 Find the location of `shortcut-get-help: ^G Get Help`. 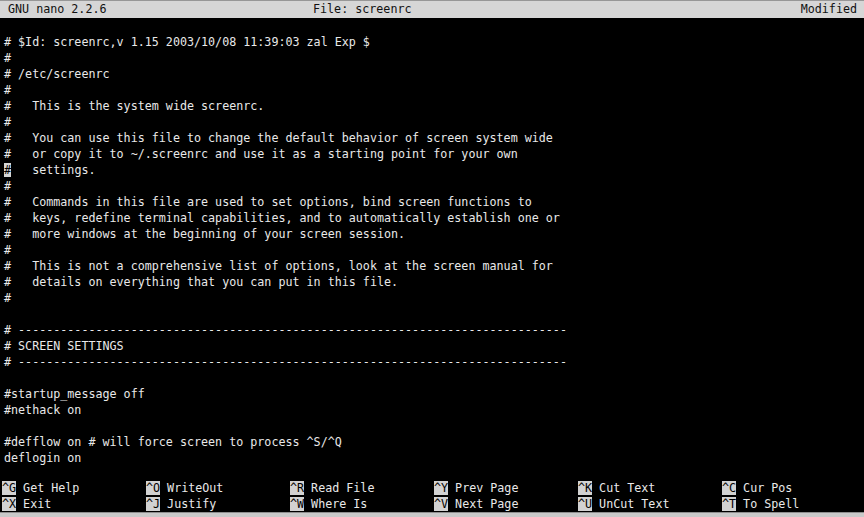

shortcut-get-help: ^G Get Help is located at coordinates (74, 488).